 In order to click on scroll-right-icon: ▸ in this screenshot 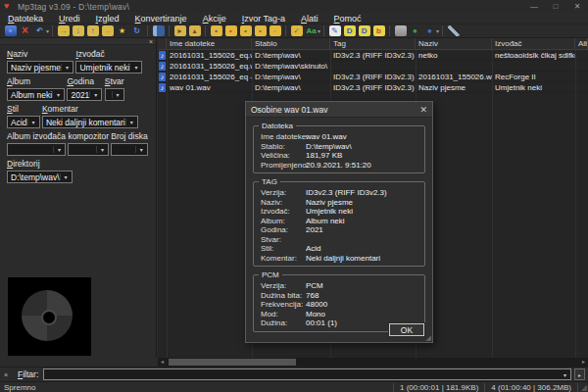, I will do `click(584, 363)`.